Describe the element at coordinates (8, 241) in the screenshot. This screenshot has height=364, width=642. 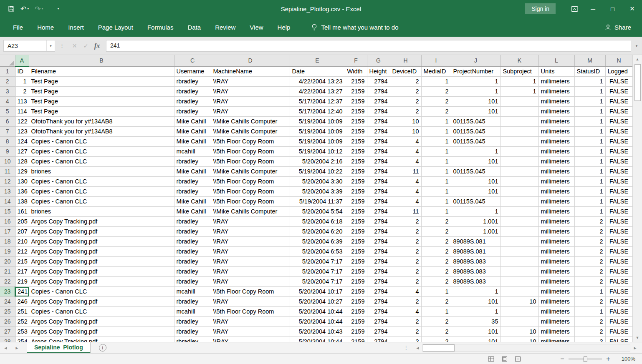
I see `row-header-18: 18` at that location.